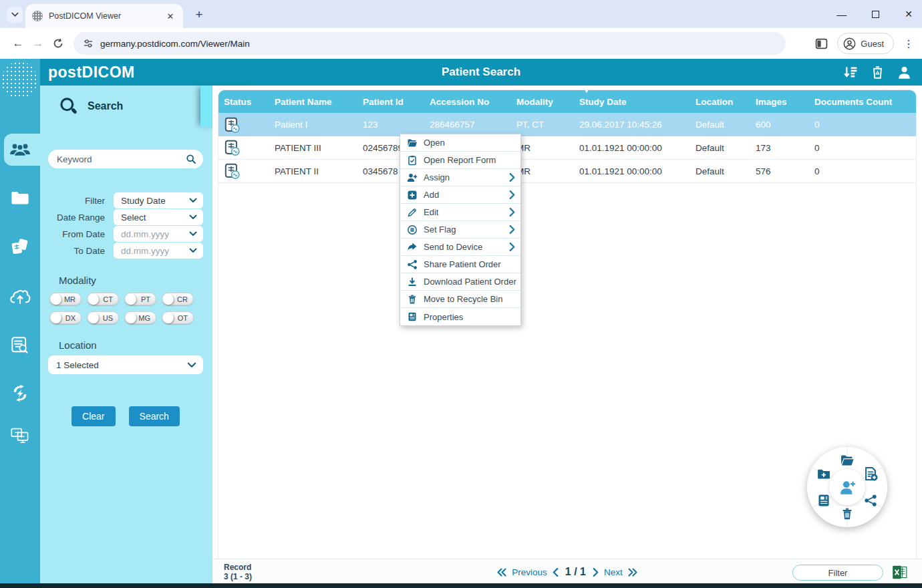 This screenshot has height=588, width=922. What do you see at coordinates (140, 318) in the screenshot?
I see `modality-toggle-mg: MG` at bounding box center [140, 318].